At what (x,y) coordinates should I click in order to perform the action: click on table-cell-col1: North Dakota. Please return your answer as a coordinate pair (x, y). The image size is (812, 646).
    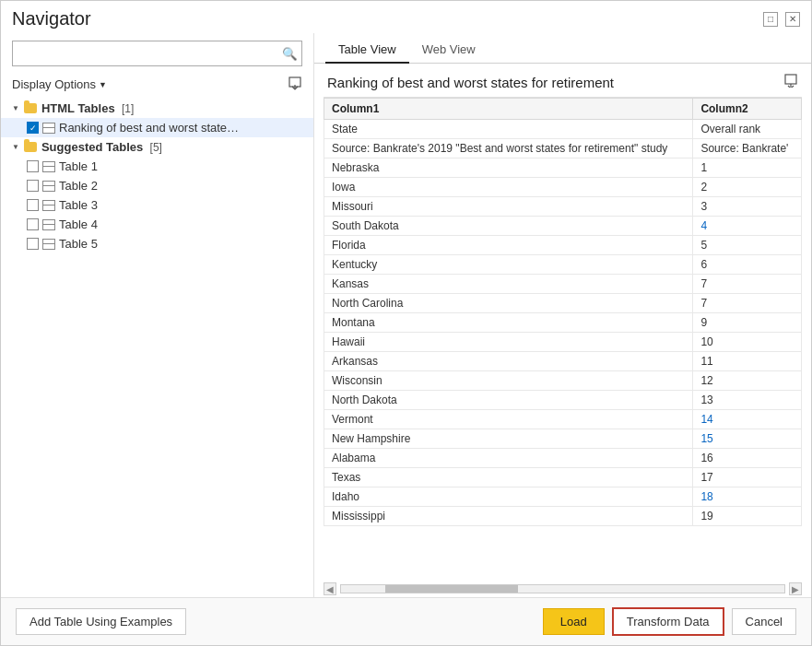
    Looking at the image, I should click on (509, 400).